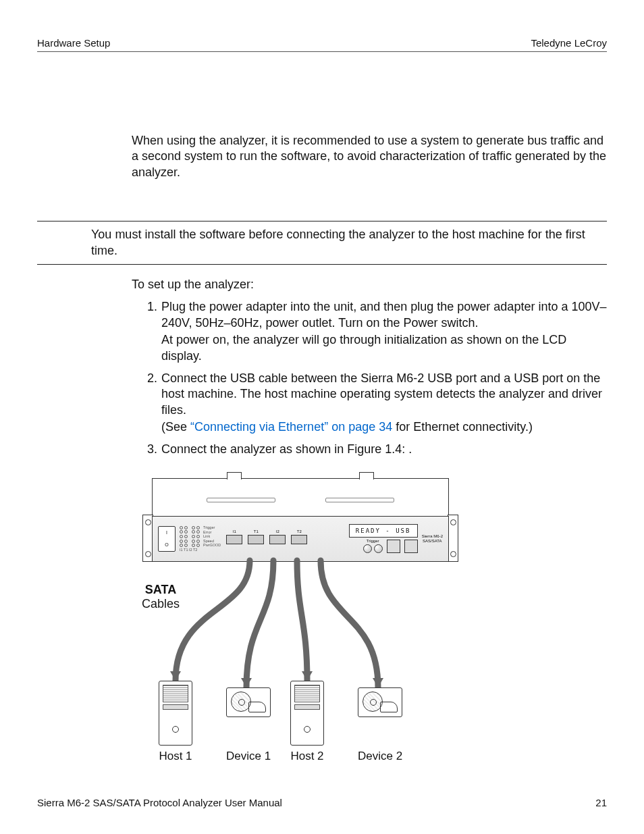  I want to click on callout-note: You must install the software before con…, so click(322, 243).